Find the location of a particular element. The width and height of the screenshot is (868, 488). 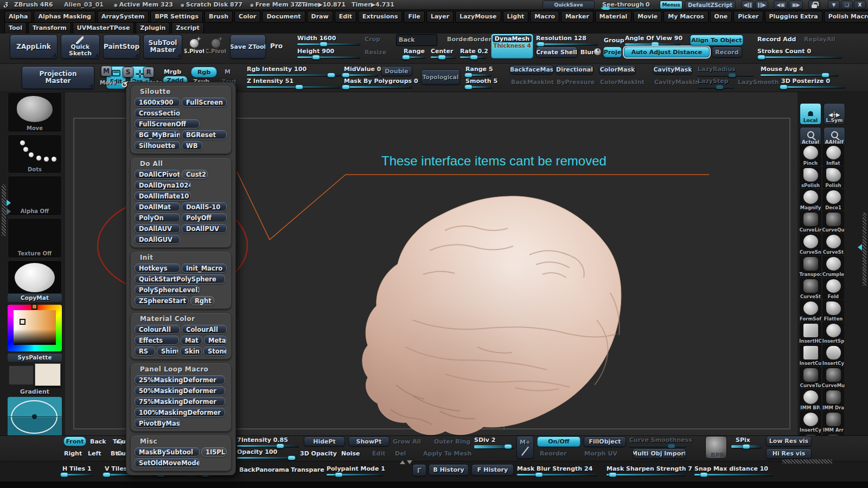

record-button: Record is located at coordinates (727, 52).